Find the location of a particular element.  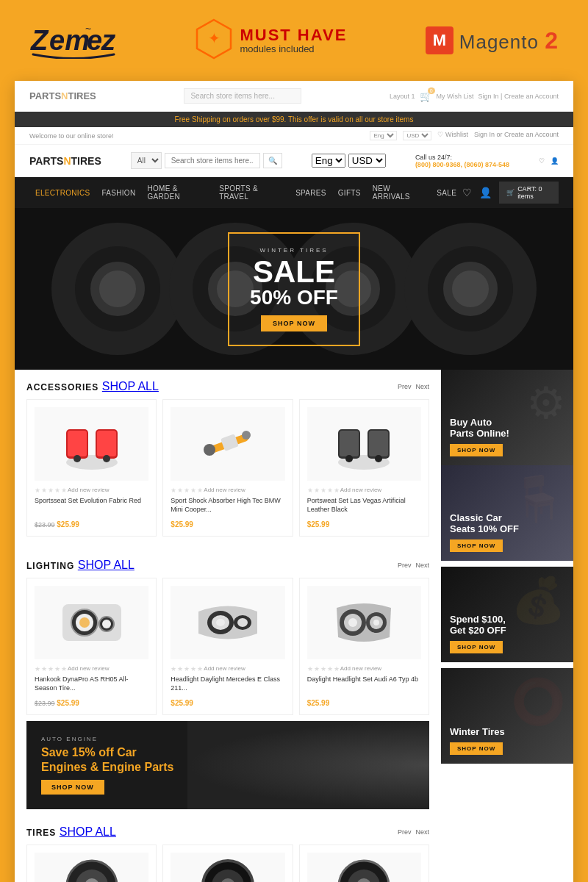

lighting-section: LIGHTING SHOP ALL Prev Next is located at coordinates (228, 632).